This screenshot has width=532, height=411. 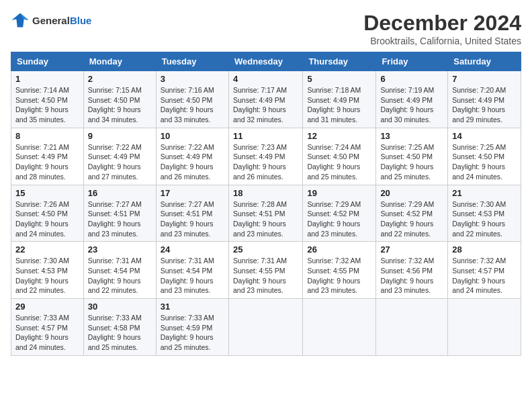 What do you see at coordinates (187, 162) in the screenshot?
I see `day-detail-10: Sunrise: 7:22 AMSunset: 4:49 PMDaylight:…` at bounding box center [187, 162].